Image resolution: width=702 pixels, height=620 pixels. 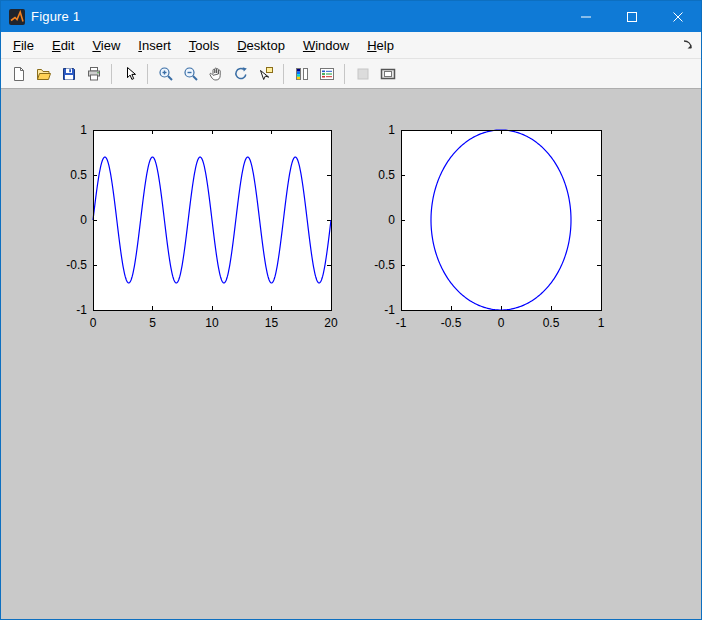 What do you see at coordinates (363, 74) in the screenshot?
I see `brush-icon` at bounding box center [363, 74].